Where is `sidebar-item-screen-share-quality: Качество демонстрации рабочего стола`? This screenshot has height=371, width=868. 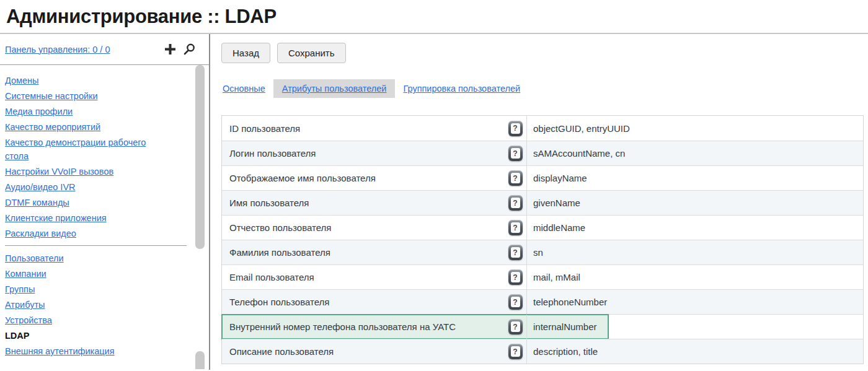
sidebar-item-screen-share-quality: Качество демонстрации рабочего стола is located at coordinates (76, 149).